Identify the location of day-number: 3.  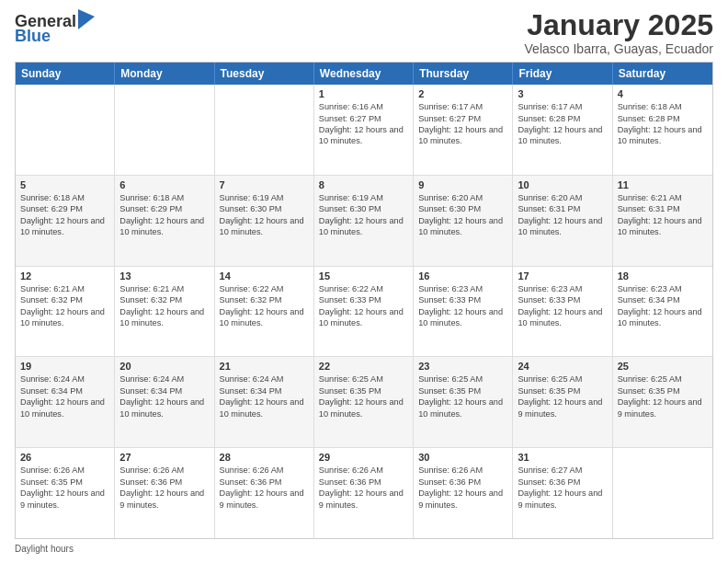
(563, 94).